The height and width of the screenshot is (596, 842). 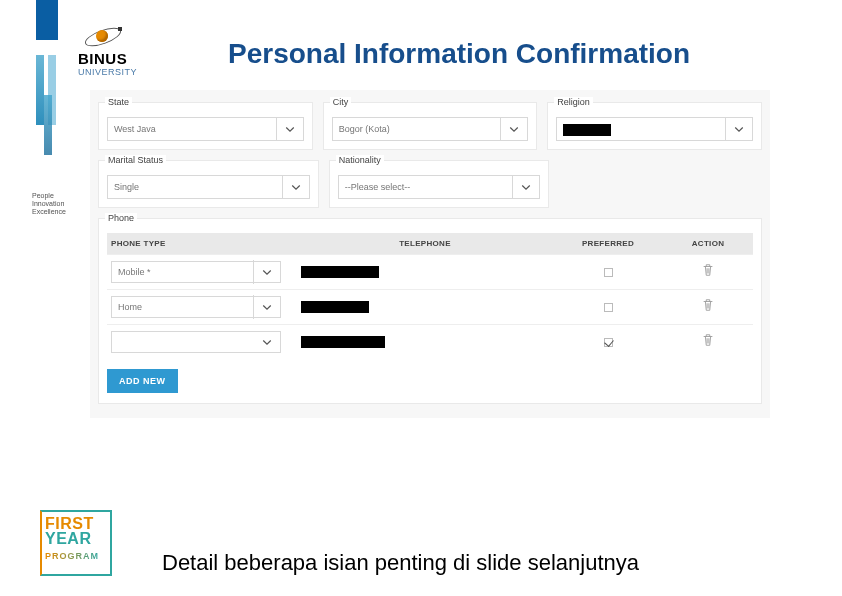 What do you see at coordinates (196, 307) in the screenshot?
I see `select-phone-type: Home` at bounding box center [196, 307].